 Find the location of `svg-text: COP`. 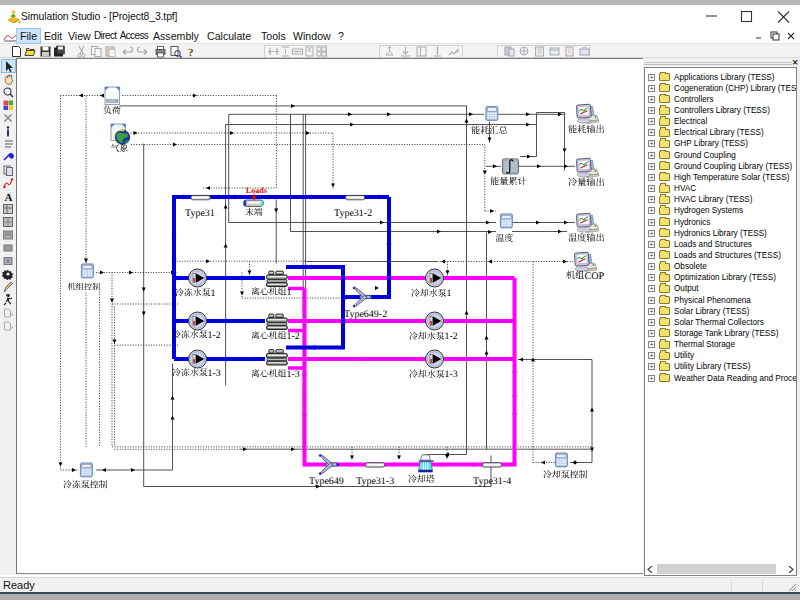

svg-text: COP is located at coordinates (594, 276).